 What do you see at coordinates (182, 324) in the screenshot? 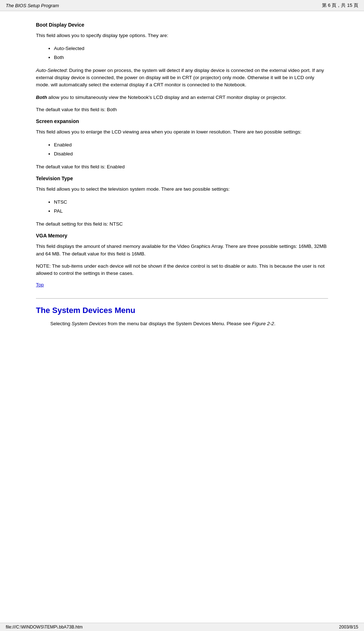
I see `system-devices-paragraph: Selecting System Devices from the menu b…` at bounding box center [182, 324].